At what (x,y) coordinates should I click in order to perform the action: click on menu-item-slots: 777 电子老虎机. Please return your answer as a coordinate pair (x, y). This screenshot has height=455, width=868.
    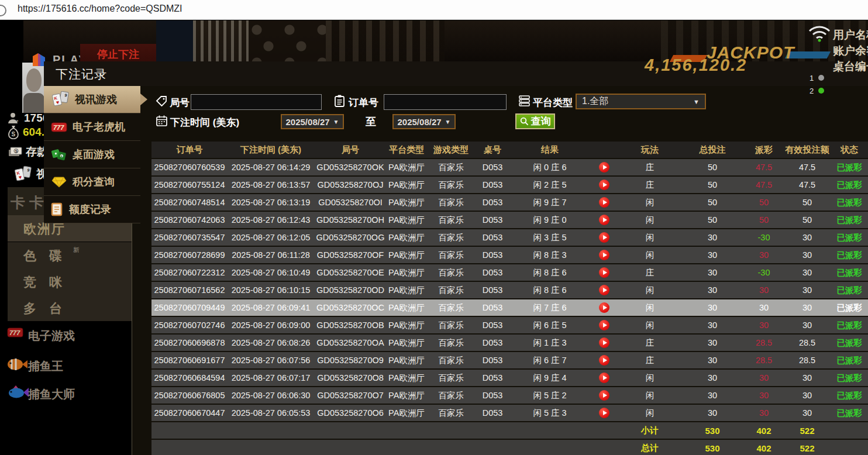
    Looking at the image, I should click on (92, 127).